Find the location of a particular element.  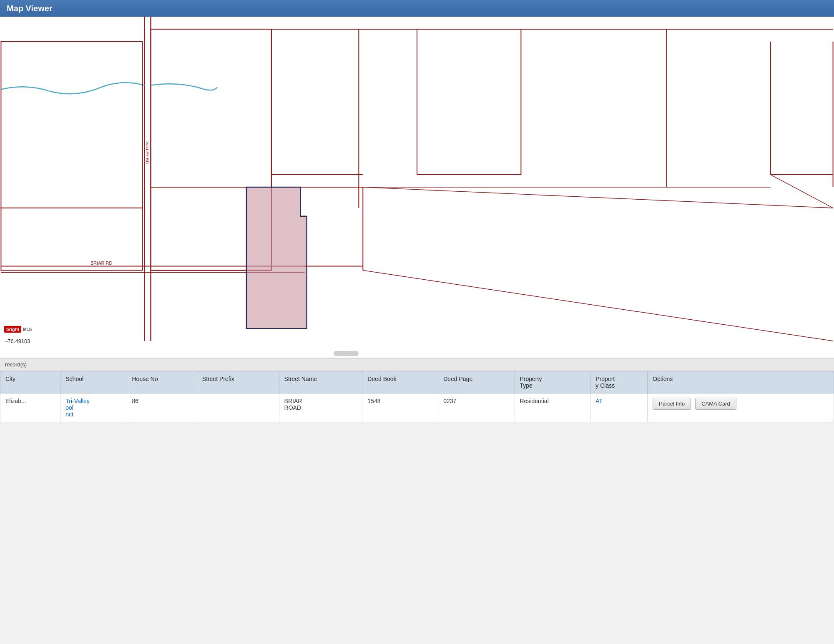

cell-deed-book: 1548 is located at coordinates (400, 408).